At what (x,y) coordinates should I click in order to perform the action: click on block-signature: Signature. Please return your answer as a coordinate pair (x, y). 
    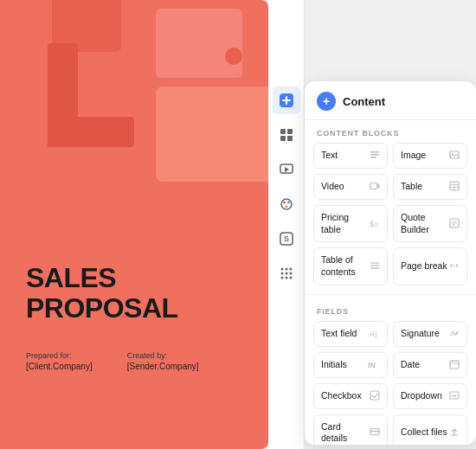
    Looking at the image, I should click on (430, 334).